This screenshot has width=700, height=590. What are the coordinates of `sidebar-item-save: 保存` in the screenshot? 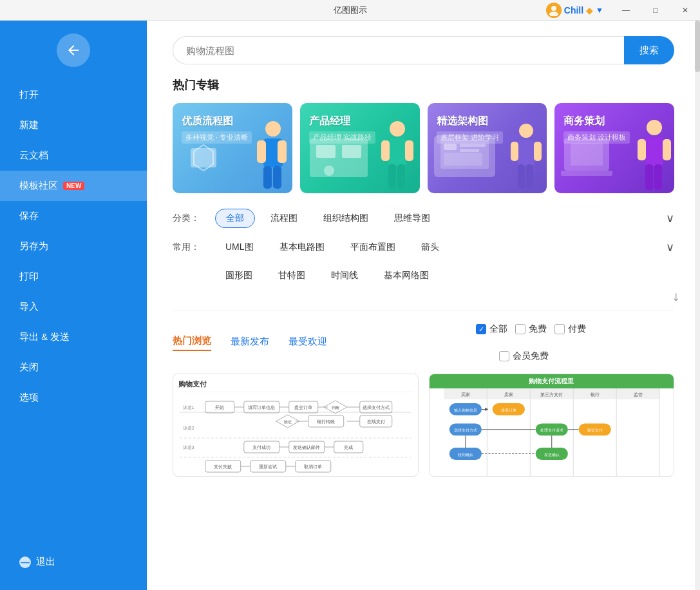 It's located at (73, 216).